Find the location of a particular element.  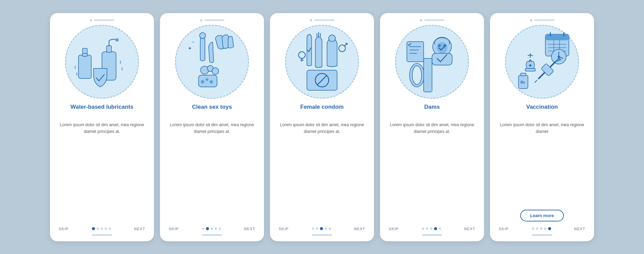

card-bottom-lubricants: SKIP NEXT is located at coordinates (102, 229).